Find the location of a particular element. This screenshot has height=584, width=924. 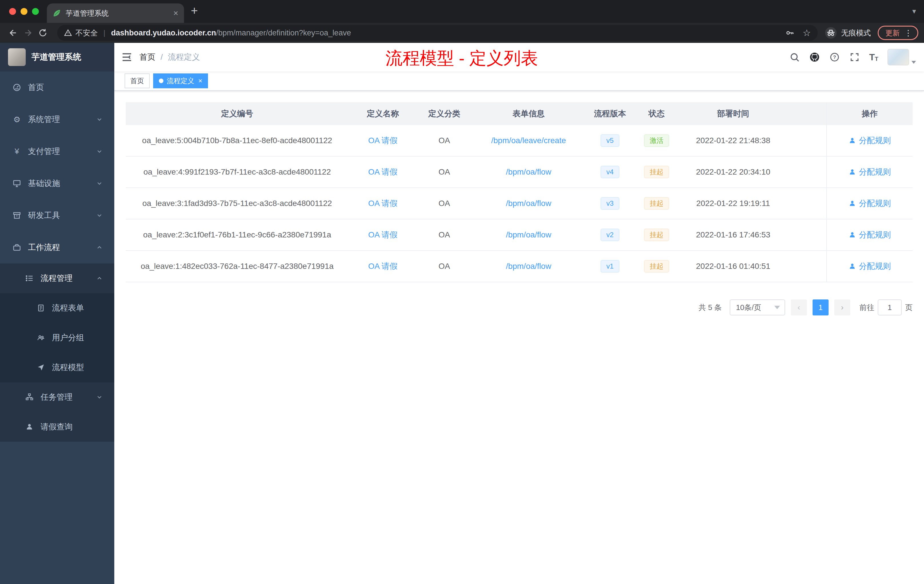

url-path: /bpm/manager/definition?key=oa_leave is located at coordinates (283, 33).